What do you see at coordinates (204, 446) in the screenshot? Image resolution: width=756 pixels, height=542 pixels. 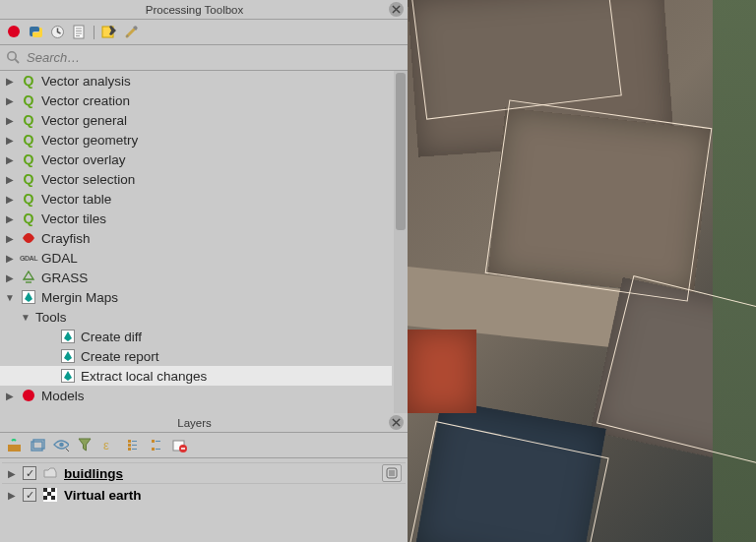 I see `layers-toolbar: ε` at bounding box center [204, 446].